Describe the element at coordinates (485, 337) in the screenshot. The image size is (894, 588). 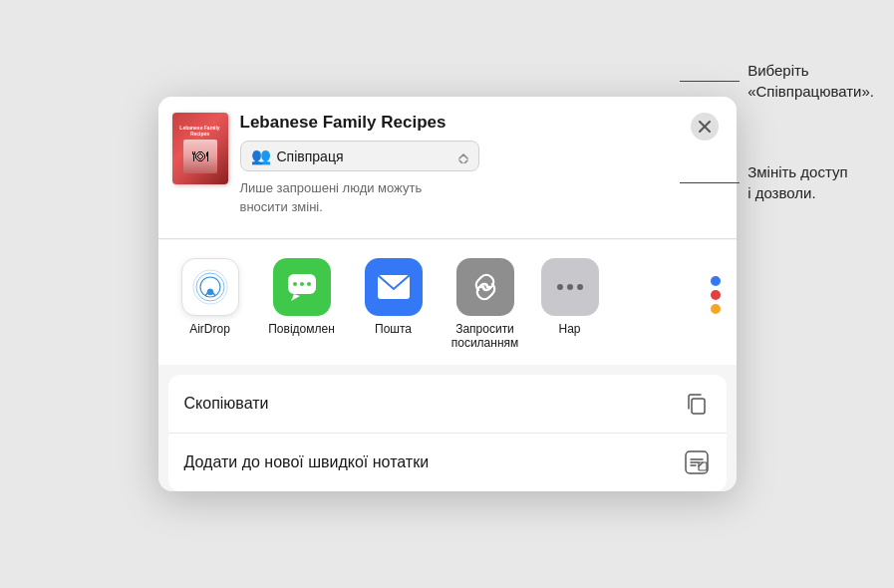
I see `invite-label: Запроситипосиланням` at that location.